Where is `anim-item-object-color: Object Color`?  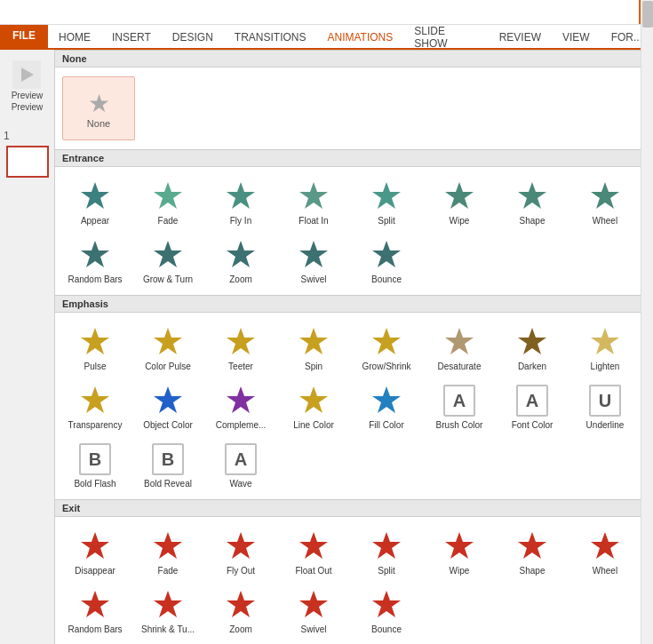
anim-item-object-color: Object Color is located at coordinates (168, 406).